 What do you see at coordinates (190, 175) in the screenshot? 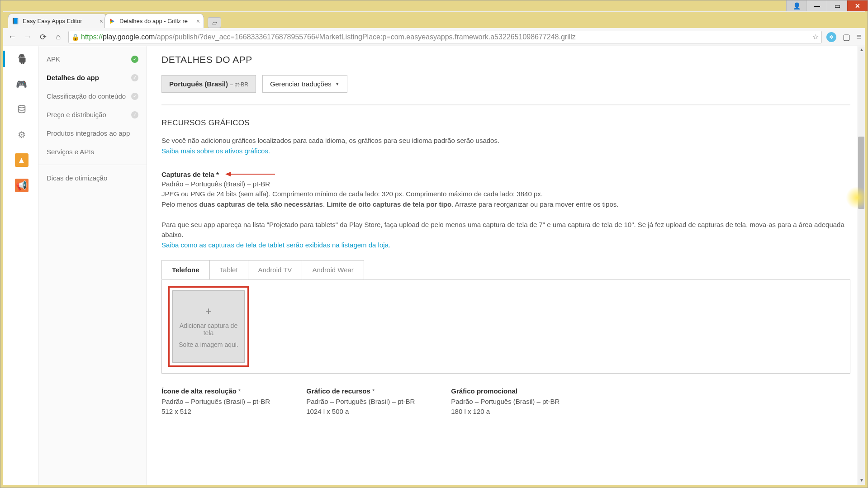
I see `screenshots-label: Capturas de tela *` at bounding box center [190, 175].